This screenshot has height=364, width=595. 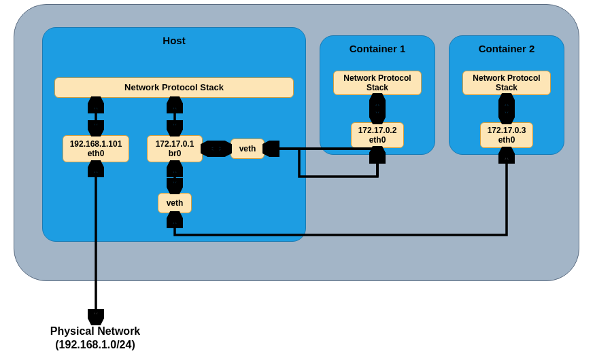 What do you see at coordinates (95, 345) in the screenshot?
I see `physical-subnet: (192.168.1.0/24)` at bounding box center [95, 345].